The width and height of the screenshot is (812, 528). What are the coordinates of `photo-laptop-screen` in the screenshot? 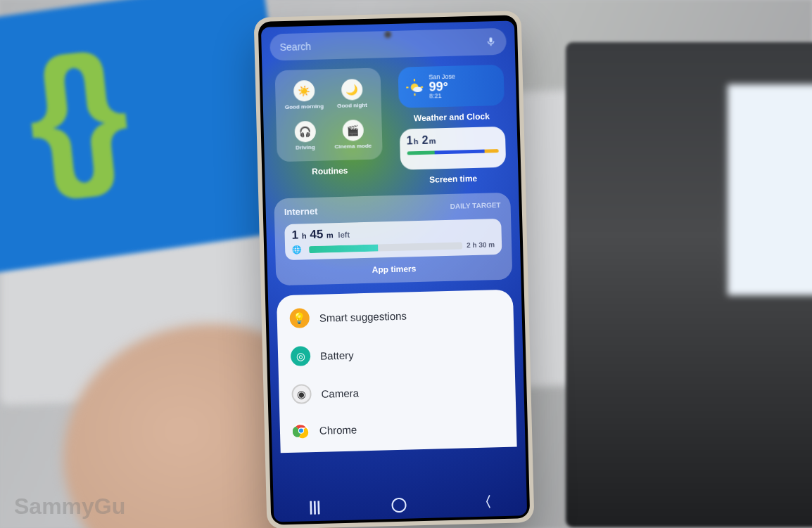 It's located at (770, 190).